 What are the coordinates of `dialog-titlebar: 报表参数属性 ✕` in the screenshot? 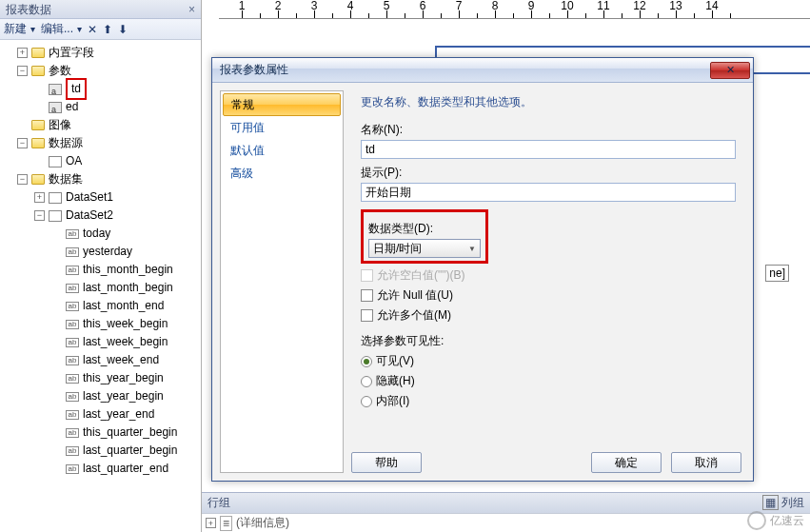 It's located at (483, 70).